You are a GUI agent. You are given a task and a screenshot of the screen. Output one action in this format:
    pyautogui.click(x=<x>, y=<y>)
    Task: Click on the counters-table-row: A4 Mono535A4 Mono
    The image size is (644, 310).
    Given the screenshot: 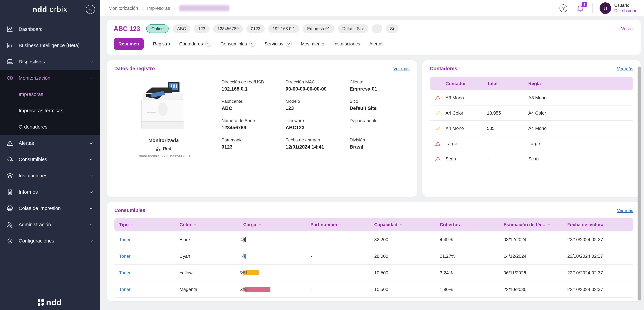 What is the action you would take?
    pyautogui.click(x=532, y=128)
    